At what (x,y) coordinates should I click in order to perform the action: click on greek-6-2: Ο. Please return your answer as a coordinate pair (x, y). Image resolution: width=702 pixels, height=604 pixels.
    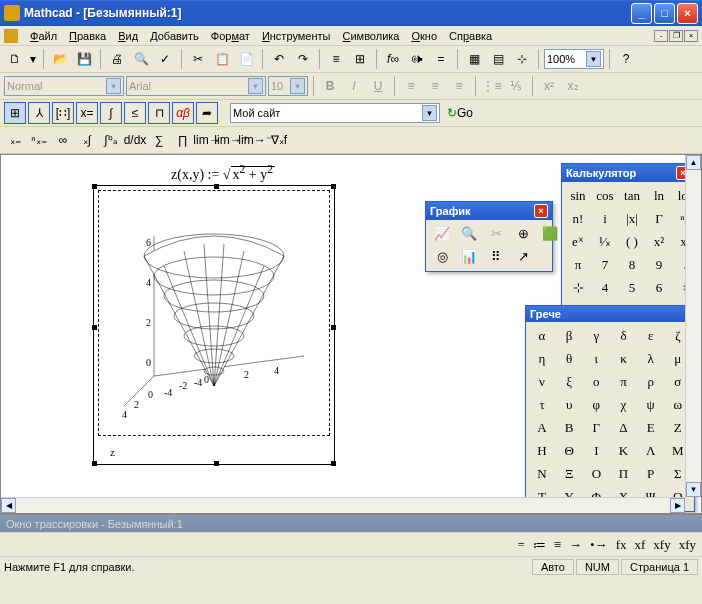
    Looking at the image, I should click on (596, 474).